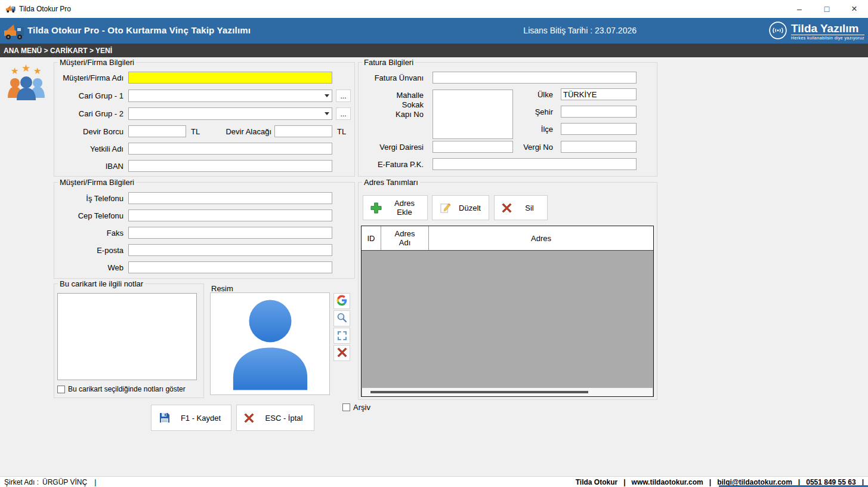  What do you see at coordinates (395, 208) in the screenshot?
I see `address-add-button: Adres Ekle` at bounding box center [395, 208].